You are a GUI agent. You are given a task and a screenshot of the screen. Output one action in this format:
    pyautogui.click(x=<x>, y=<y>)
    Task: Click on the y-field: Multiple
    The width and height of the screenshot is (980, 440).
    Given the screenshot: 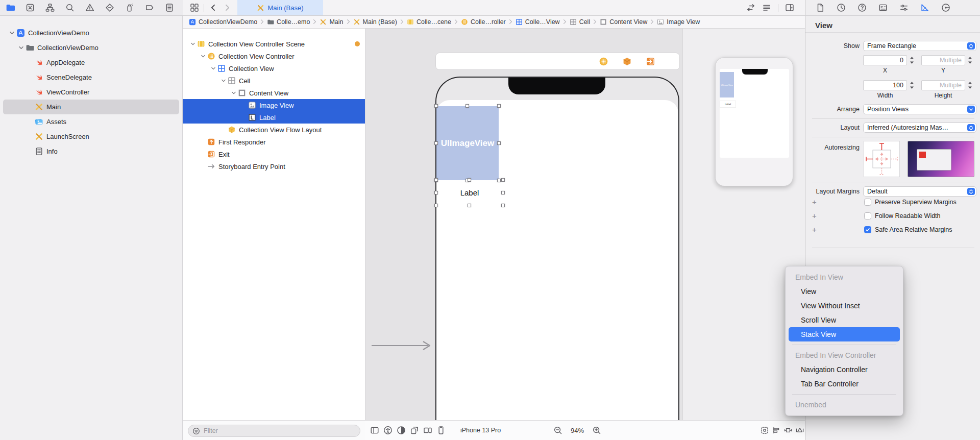 What is the action you would take?
    pyautogui.click(x=943, y=60)
    